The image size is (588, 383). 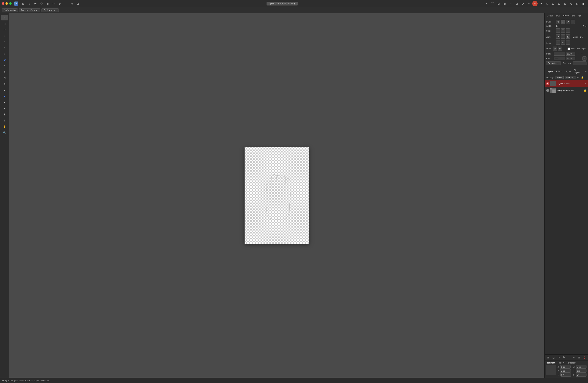 What do you see at coordinates (583, 77) in the screenshot?
I see `layer-lock-icon: 🔒` at bounding box center [583, 77].